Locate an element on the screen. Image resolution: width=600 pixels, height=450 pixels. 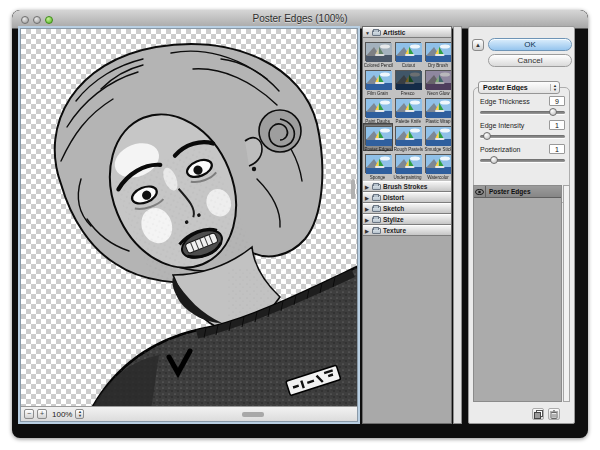
filter-thumb-fresco: Fresco is located at coordinates (408, 81).